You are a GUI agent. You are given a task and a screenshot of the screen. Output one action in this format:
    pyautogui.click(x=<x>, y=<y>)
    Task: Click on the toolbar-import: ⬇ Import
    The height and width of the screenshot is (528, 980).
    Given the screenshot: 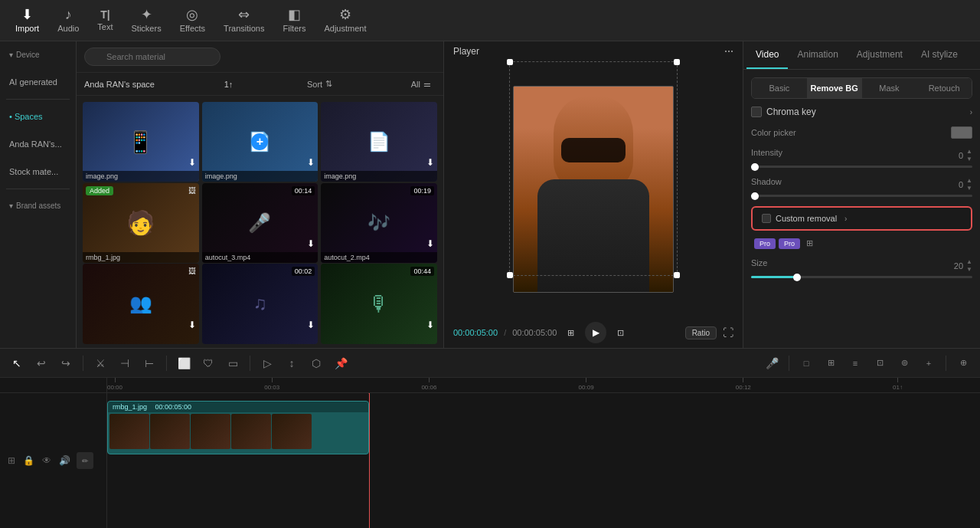 What is the action you would take?
    pyautogui.click(x=28, y=20)
    